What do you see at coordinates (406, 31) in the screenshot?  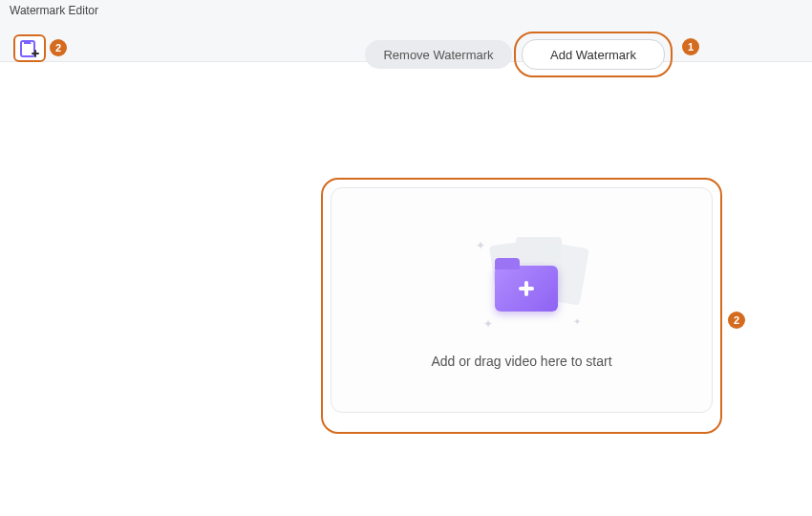 I see `header-bar: Watermark Editor 2 Remove Watermark` at bounding box center [406, 31].